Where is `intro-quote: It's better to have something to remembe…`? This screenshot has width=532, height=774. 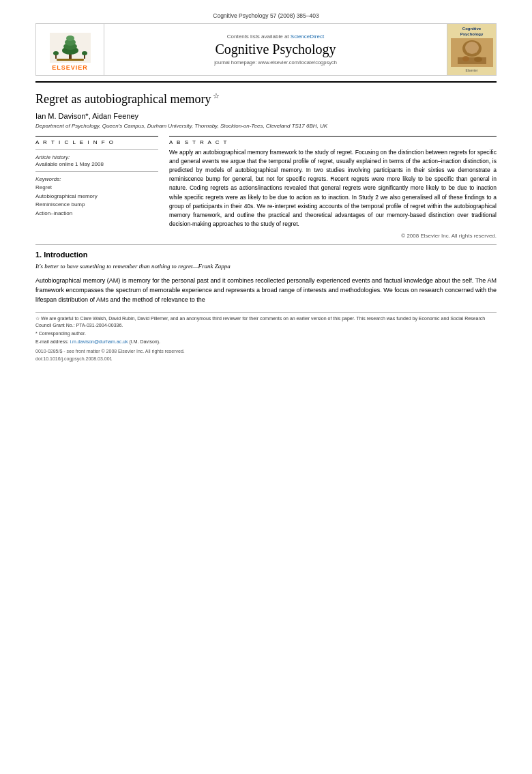 intro-quote: It's better to have something to remembe… is located at coordinates (266, 267).